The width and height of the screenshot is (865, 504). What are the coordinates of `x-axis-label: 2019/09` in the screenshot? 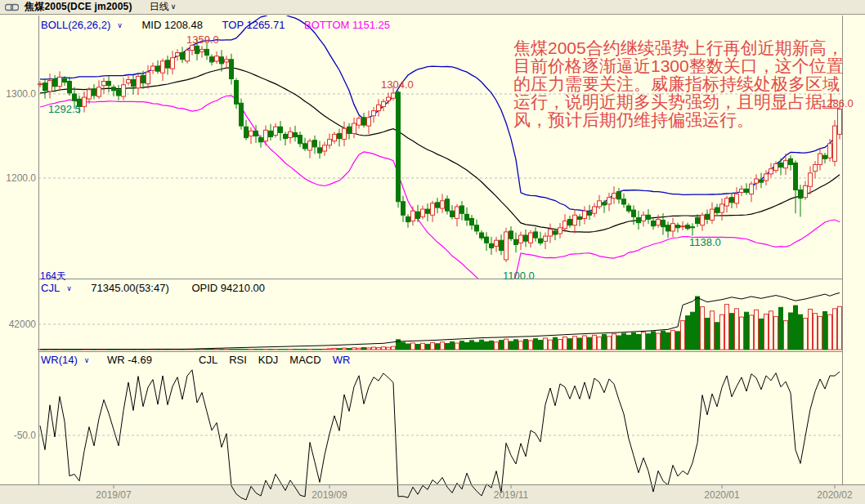 It's located at (329, 495).